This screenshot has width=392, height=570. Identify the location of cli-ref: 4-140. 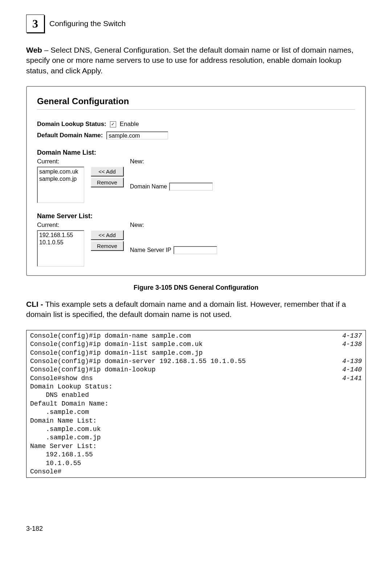
(352, 370).